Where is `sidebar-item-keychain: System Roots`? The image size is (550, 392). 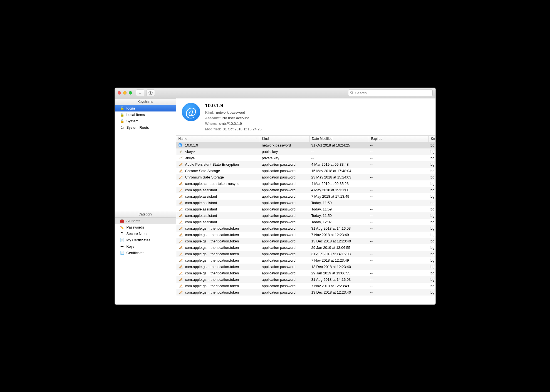
sidebar-item-keychain: System Roots is located at coordinates (145, 127).